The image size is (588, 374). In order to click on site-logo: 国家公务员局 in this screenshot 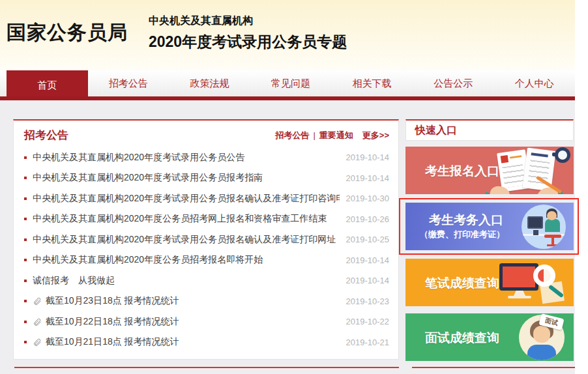, I will do `click(67, 33)`.